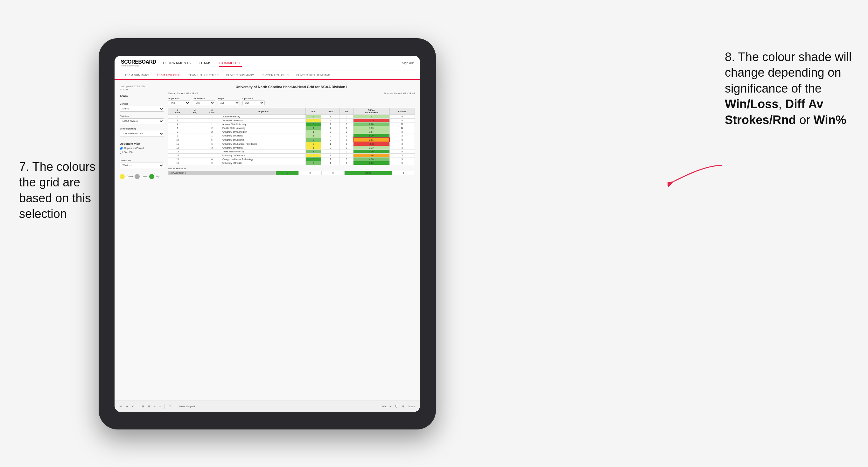  Describe the element at coordinates (212, 132) in the screenshot. I see `cell-row4-col2: 2` at that location.